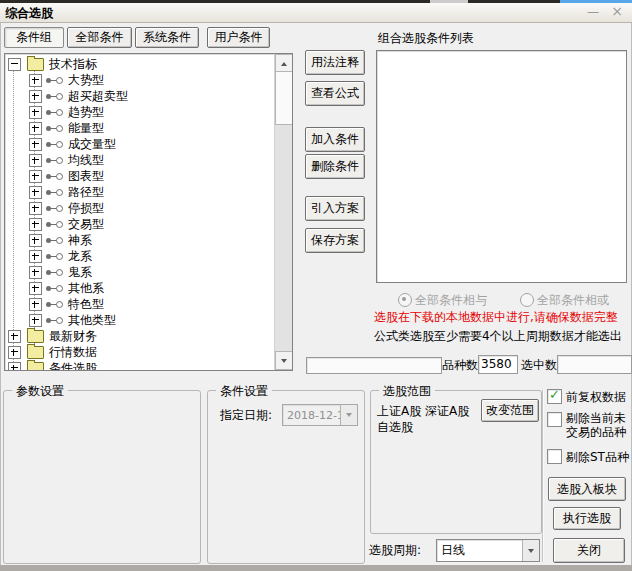  Describe the element at coordinates (148, 240) in the screenshot. I see `tree-item: 神系` at that location.